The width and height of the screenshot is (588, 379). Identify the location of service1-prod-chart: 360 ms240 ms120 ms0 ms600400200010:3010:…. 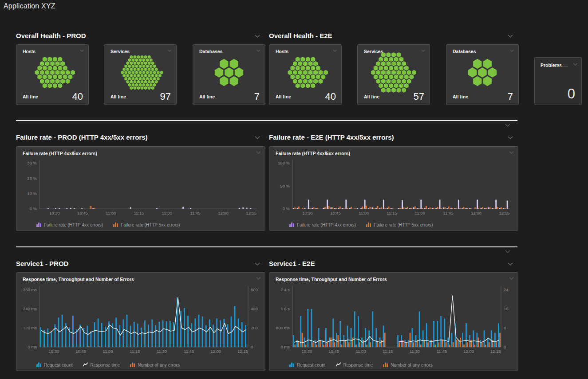
(141, 320).